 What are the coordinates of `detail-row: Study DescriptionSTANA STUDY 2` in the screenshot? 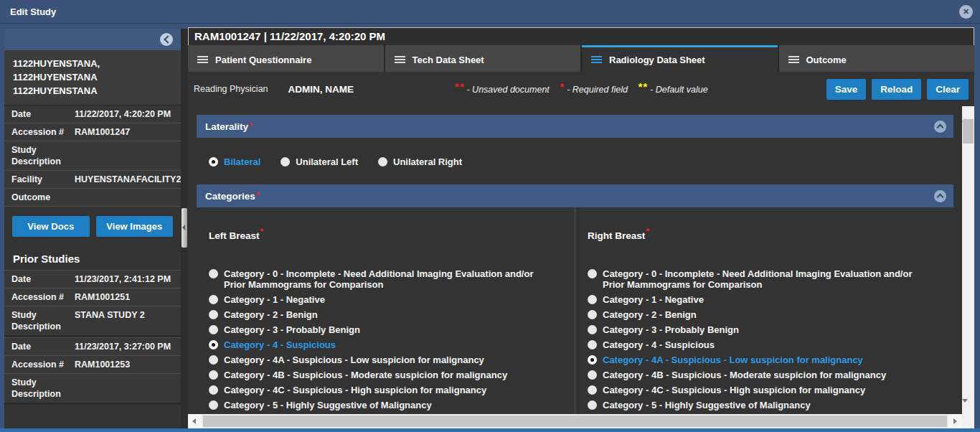 It's located at (93, 320).